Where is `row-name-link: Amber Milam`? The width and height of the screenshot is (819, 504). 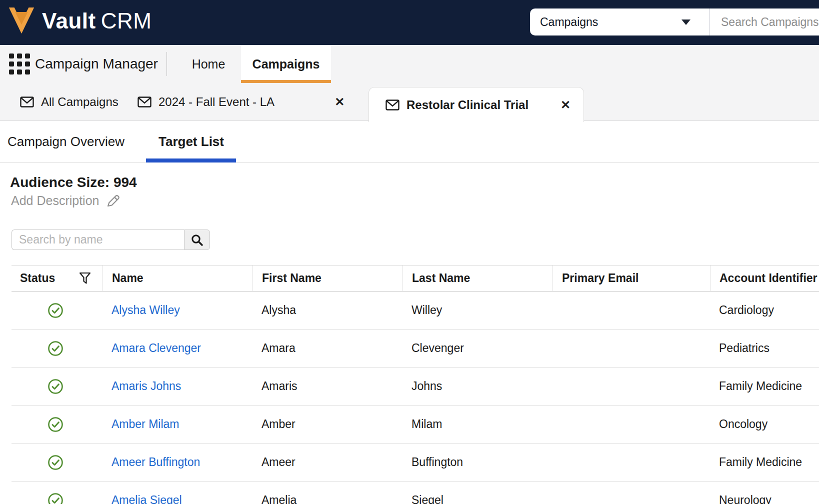 row-name-link: Amber Milam is located at coordinates (145, 424).